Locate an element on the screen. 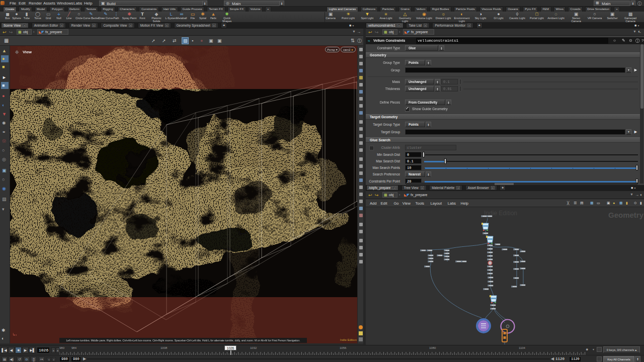  svg-text: 1104 is located at coordinates (522, 348).